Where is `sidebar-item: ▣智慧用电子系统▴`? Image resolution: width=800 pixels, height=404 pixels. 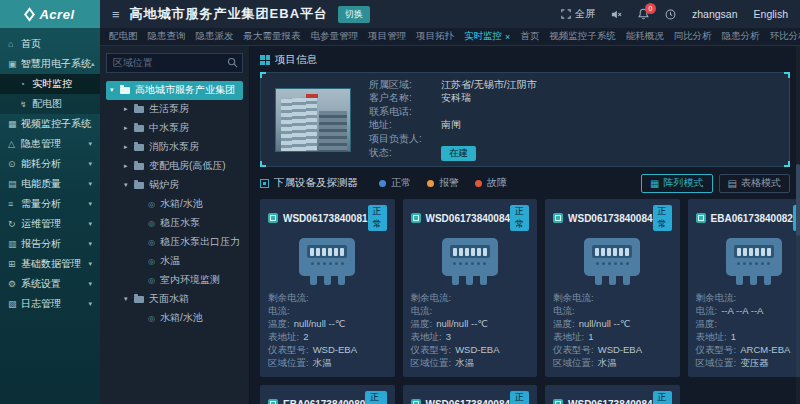
sidebar-item: ▣智慧用电子系统▴ is located at coordinates (50, 64).